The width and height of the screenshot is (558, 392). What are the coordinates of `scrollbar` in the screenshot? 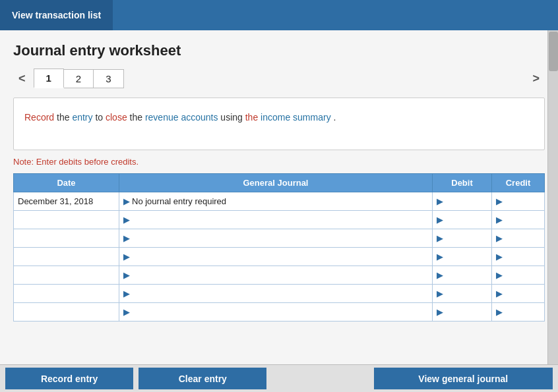 It's located at (553, 211).